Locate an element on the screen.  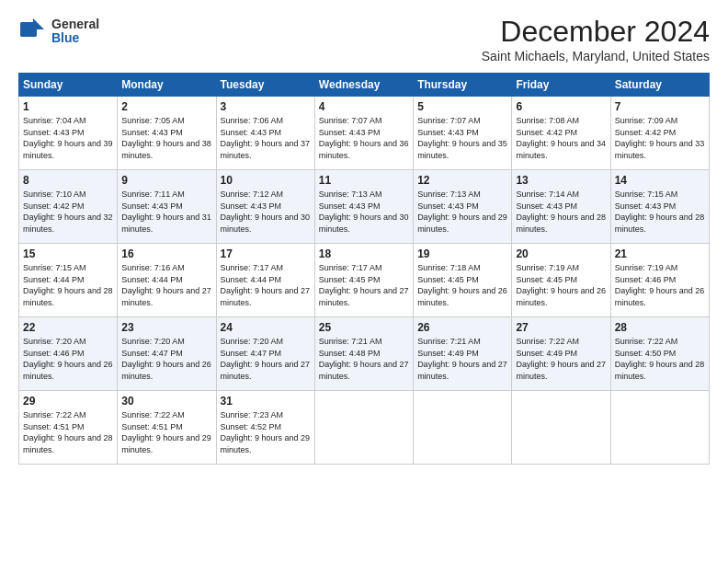
calendar-cell: 6Sunrise: 7:08 AMSunset: 4:42 PMDaylight… is located at coordinates (561, 133).